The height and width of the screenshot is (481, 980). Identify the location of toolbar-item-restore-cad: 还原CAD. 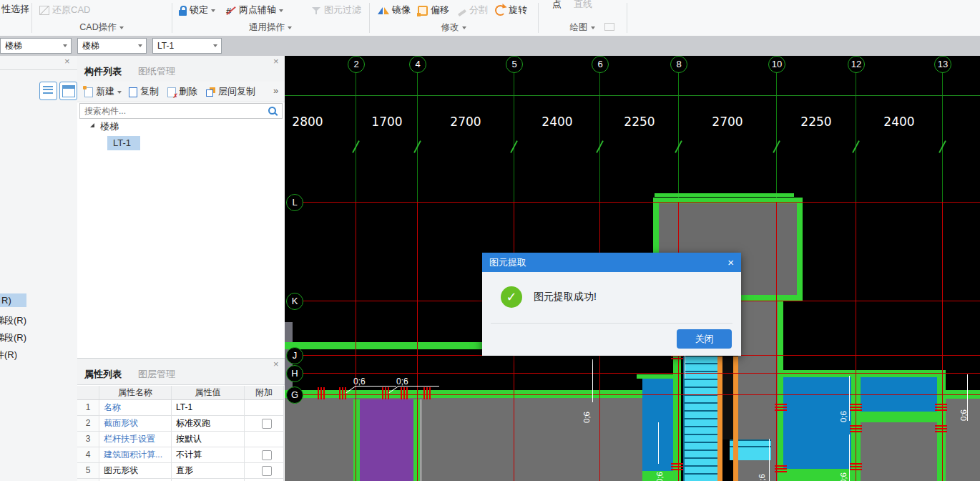
(64, 10).